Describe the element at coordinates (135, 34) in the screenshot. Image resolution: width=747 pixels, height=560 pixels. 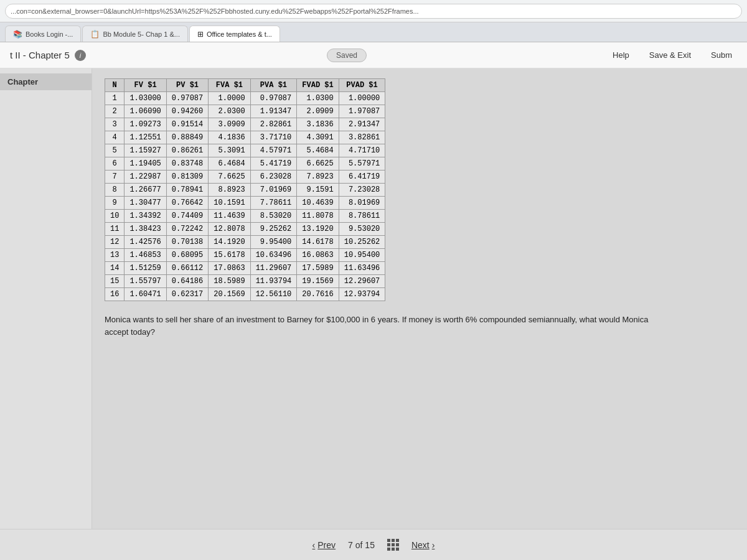
I see `tab-module5: 📋 Bb Module 5- Chap 1 &...` at that location.